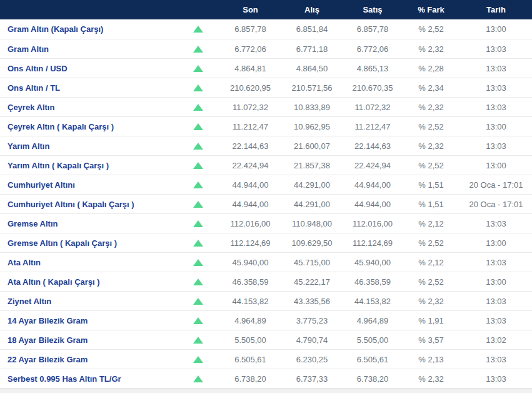  What do you see at coordinates (312, 224) in the screenshot?
I see `alis-value: 110.948,00` at bounding box center [312, 224].